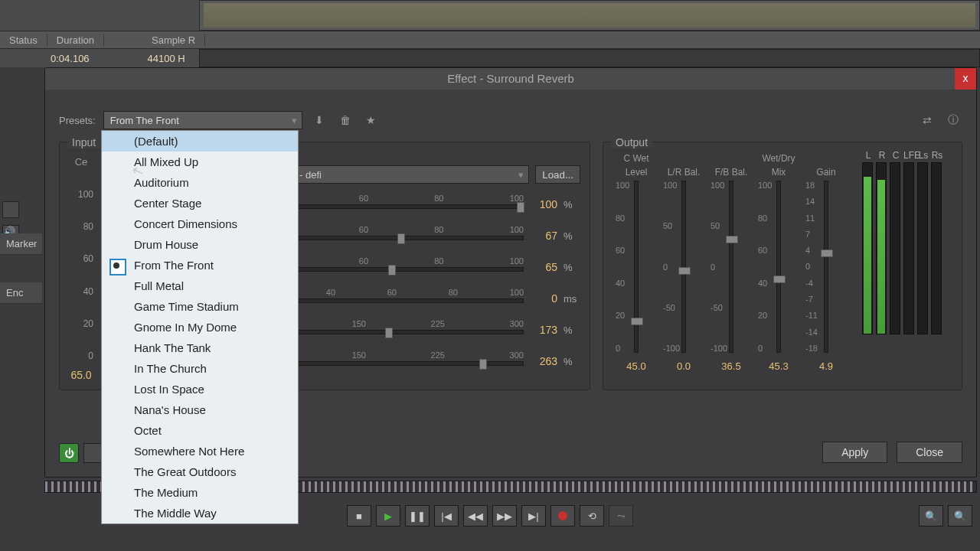 This screenshot has height=551, width=980. I want to click on output-slider: 181411740-4-7-11-14-18, so click(826, 266).